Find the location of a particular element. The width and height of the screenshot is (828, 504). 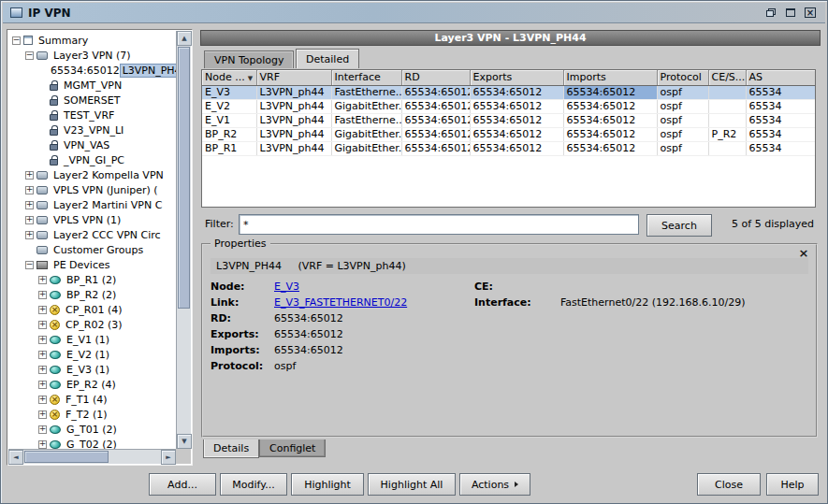

table-row-e-v2: E_V2 L3VPN_ph44 GigabitEther... 65534:65… is located at coordinates (509, 107).